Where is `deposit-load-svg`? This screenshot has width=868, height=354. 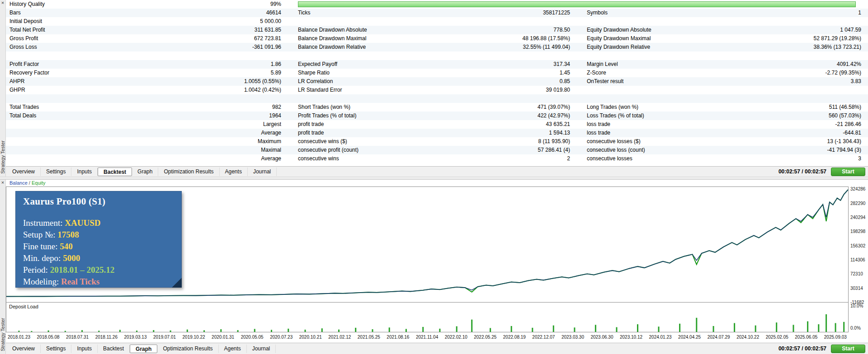
deposit-load-svg is located at coordinates (427, 317).